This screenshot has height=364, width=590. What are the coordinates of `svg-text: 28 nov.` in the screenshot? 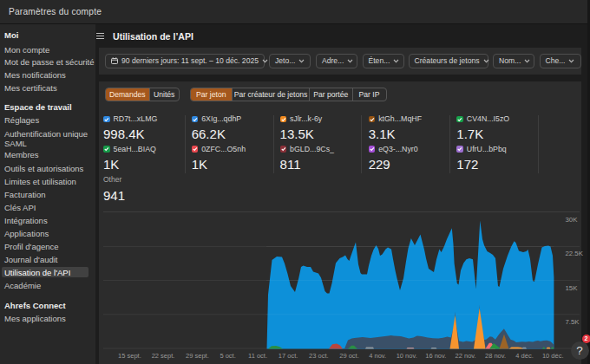 It's located at (495, 355).